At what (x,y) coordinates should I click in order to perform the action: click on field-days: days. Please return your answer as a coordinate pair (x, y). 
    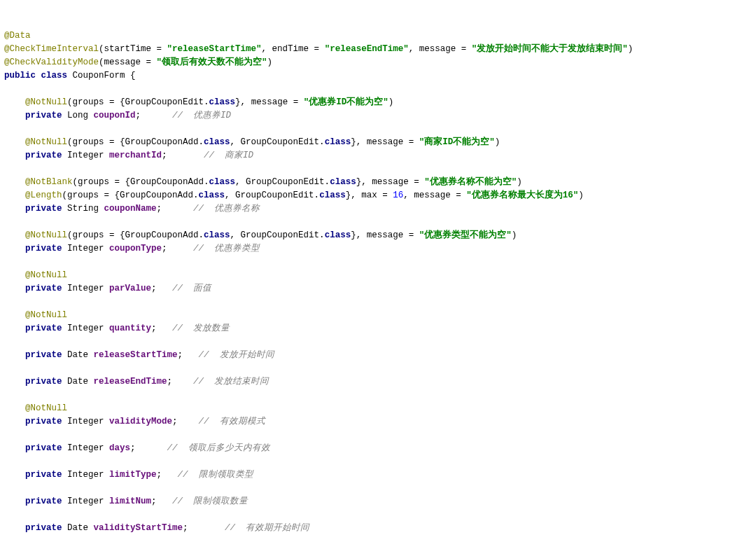
    Looking at the image, I should click on (120, 448).